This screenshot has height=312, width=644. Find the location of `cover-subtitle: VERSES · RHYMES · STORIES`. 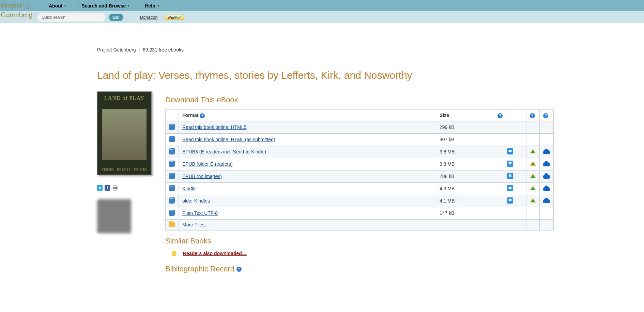

cover-subtitle: VERSES · RHYMES · STORIES is located at coordinates (124, 170).